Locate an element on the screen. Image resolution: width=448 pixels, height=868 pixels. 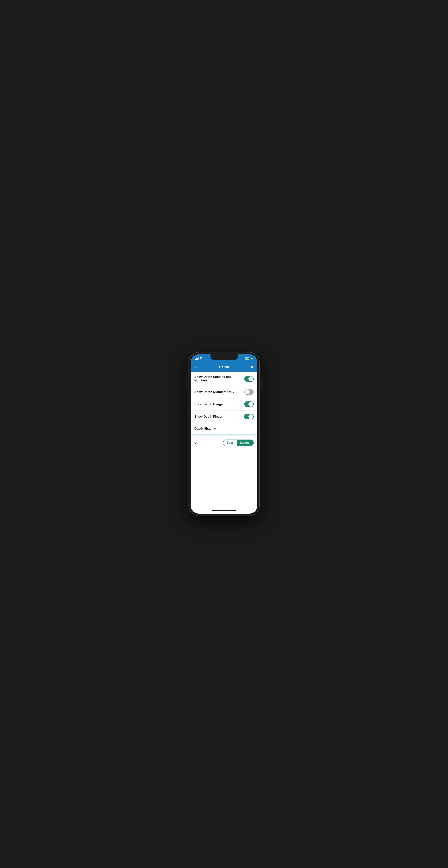
unit-label: Unit is located at coordinates (198, 443).